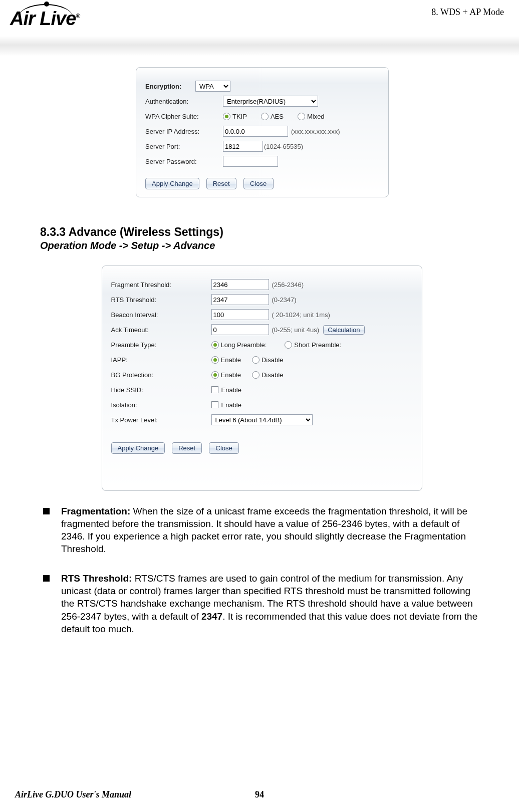 Image resolution: width=519 pixels, height=812 pixels. What do you see at coordinates (262, 232) in the screenshot?
I see `section-title: 8.3.3 Advance (Wireless Settings)` at bounding box center [262, 232].